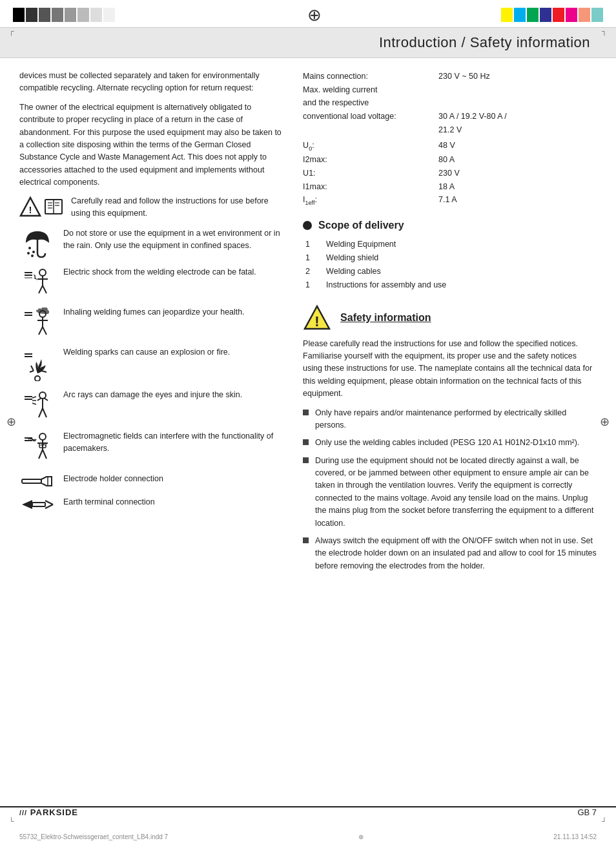 Image resolution: width=616 pixels, height=843 pixels. I want to click on corner-mark-br: ┘, so click(604, 821).